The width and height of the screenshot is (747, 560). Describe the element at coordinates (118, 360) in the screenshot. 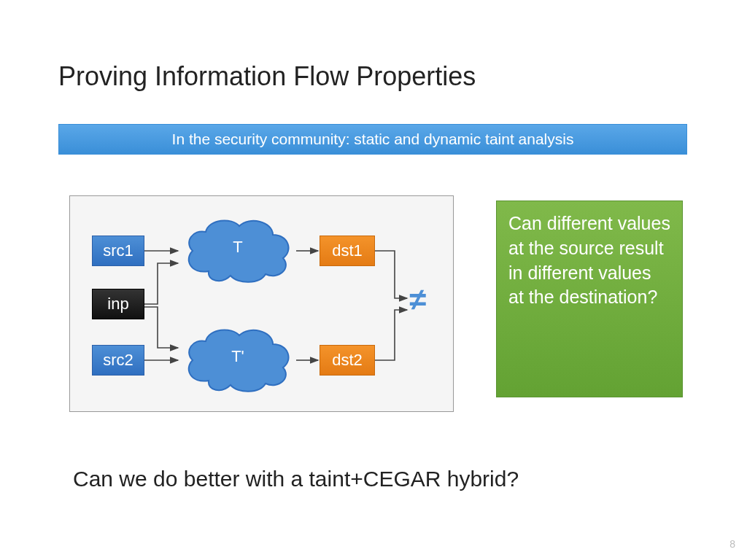

I see `node-src2: src2` at that location.